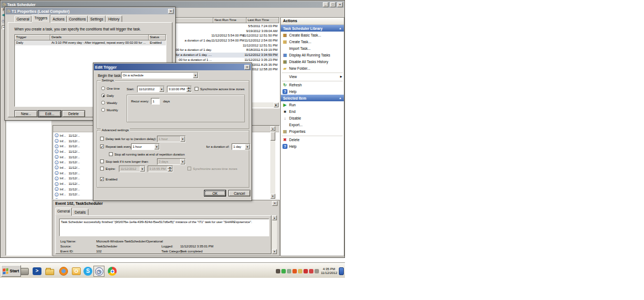 The height and width of the screenshot is (300, 644). What do you see at coordinates (102, 146) in the screenshot?
I see `repeat-task-checkbox: ✓` at bounding box center [102, 146].